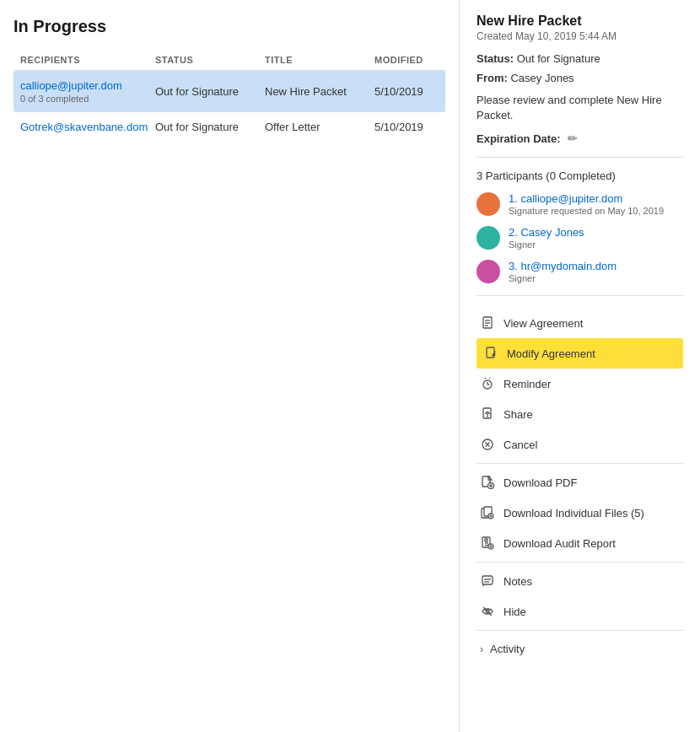  Describe the element at coordinates (580, 649) in the screenshot. I see `activity-action: › Activity` at that location.